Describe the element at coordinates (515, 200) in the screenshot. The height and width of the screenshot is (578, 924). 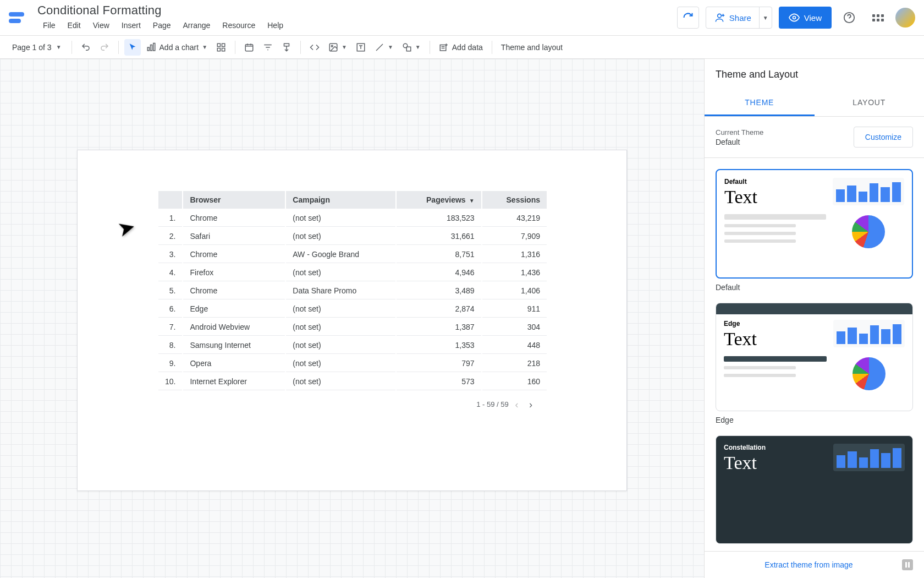
I see `col-sessions: Sessions` at that location.